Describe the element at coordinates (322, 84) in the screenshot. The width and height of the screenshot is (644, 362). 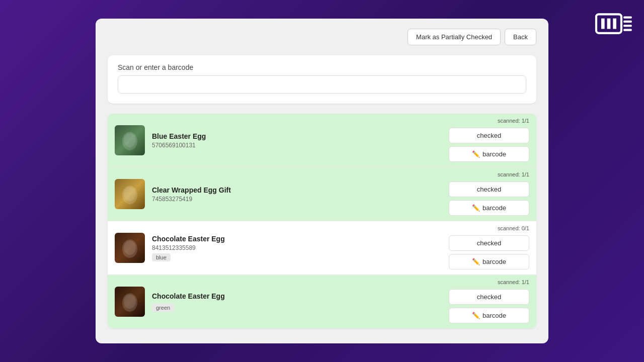
I see `barcode-input` at that location.